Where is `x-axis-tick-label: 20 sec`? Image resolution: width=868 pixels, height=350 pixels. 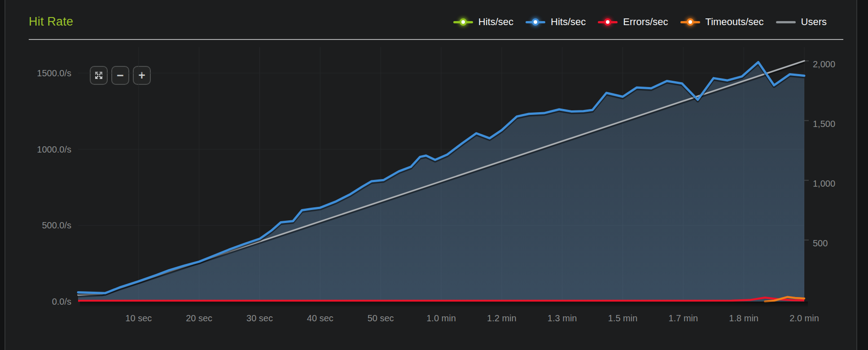
x-axis-tick-label: 20 sec is located at coordinates (199, 318).